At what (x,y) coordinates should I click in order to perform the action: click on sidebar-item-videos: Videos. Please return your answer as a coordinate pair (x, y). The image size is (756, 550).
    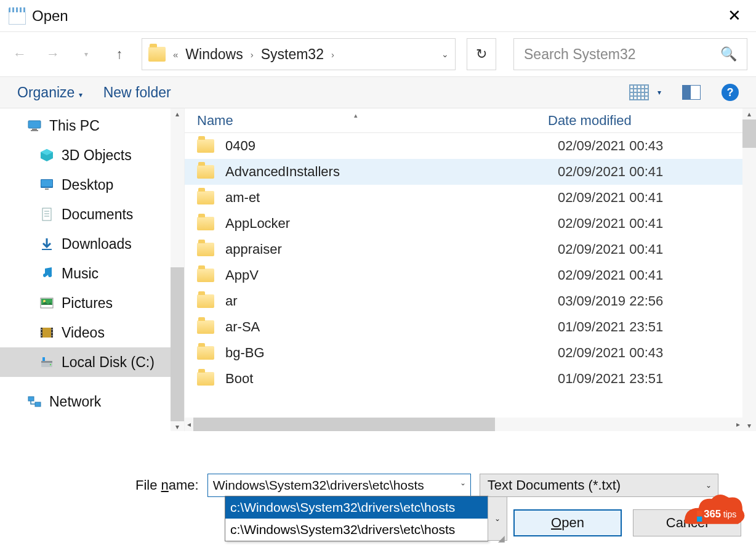
    Looking at the image, I should click on (92, 333).